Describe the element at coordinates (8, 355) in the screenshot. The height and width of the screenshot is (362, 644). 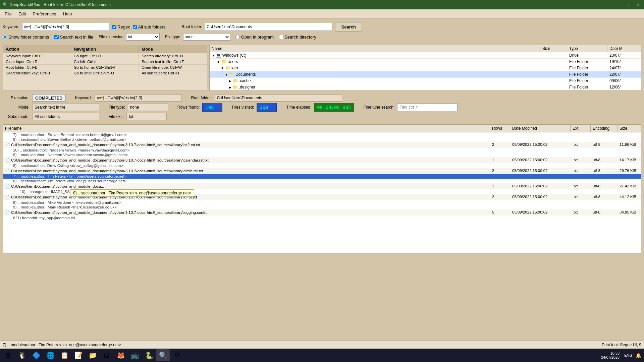
I see `start-button: ⊞` at that location.